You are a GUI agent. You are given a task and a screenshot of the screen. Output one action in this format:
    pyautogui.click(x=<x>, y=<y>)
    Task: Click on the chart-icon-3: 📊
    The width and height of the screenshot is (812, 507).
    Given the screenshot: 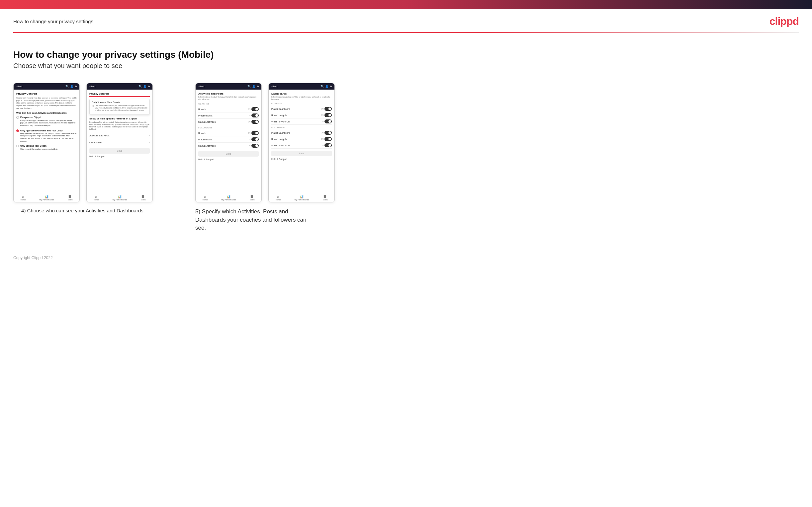 What is the action you would take?
    pyautogui.click(x=229, y=196)
    